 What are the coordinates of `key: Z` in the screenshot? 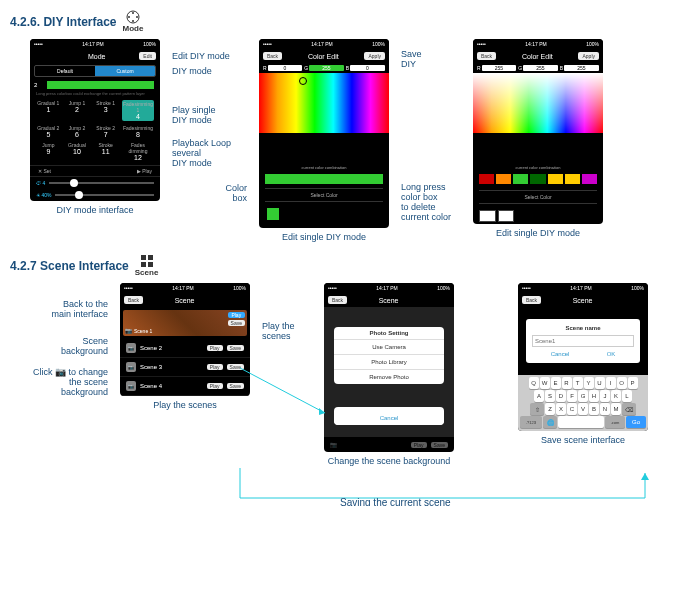 It's located at (550, 409).